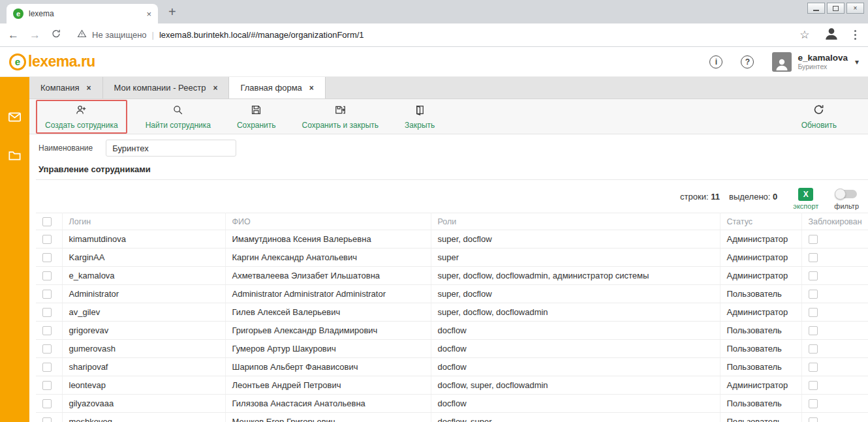  What do you see at coordinates (835, 222) in the screenshot?
I see `column-blocked: Заблокирован` at bounding box center [835, 222].